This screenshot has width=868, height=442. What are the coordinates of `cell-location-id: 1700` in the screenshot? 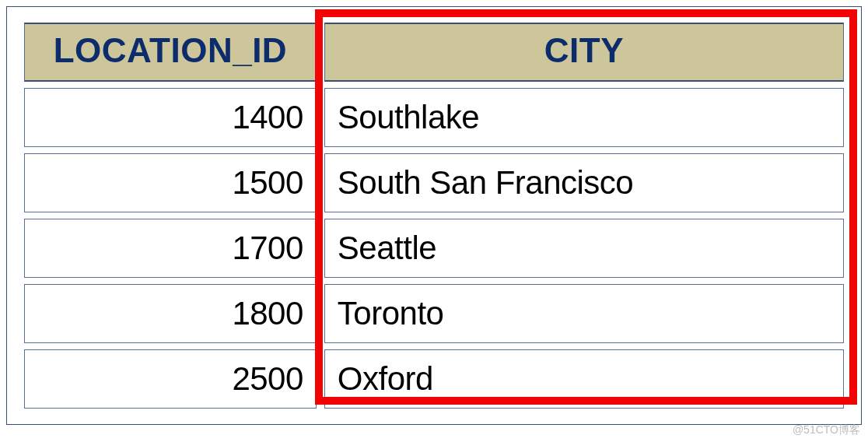 It's located at (170, 248).